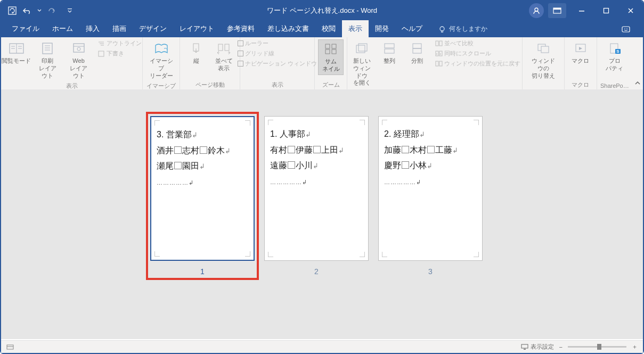 This screenshot has height=354, width=644. I want to click on side-by-side-label: 並べて比較, so click(459, 44).